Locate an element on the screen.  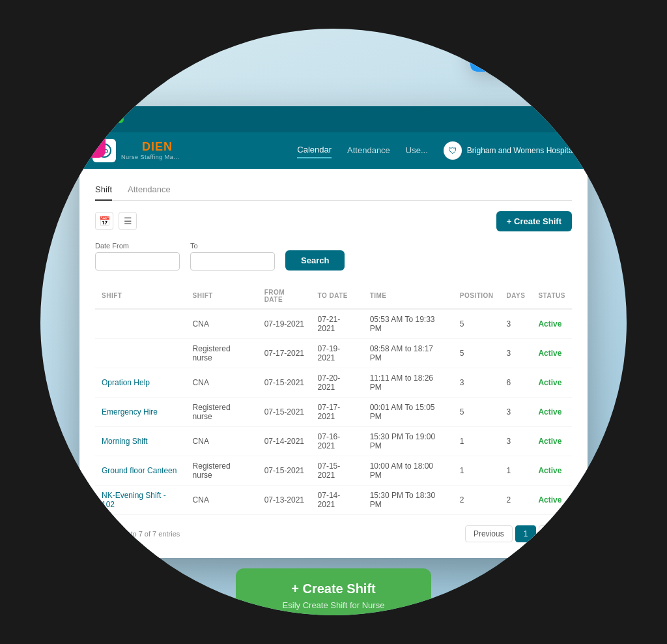
title-bar is located at coordinates (334, 119).